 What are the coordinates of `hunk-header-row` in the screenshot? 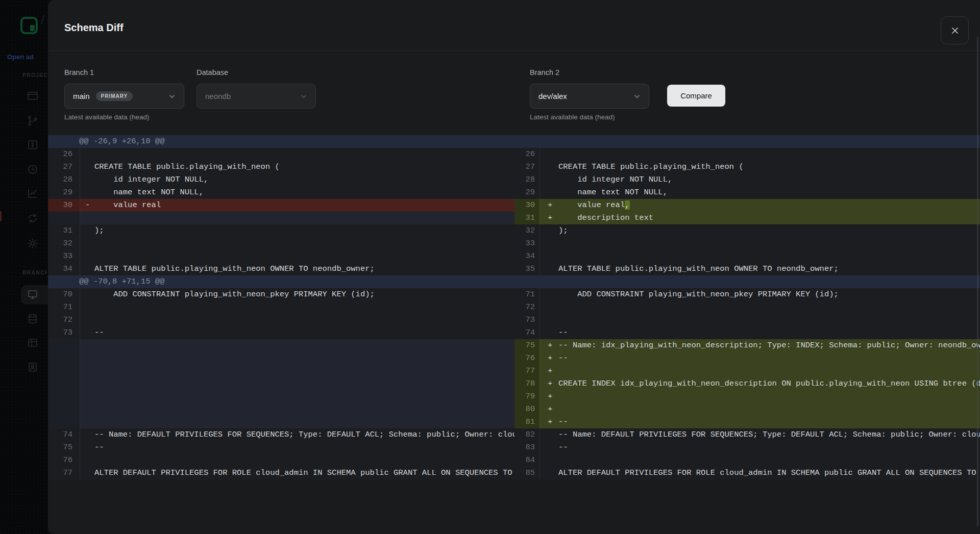 It's located at (747, 282).